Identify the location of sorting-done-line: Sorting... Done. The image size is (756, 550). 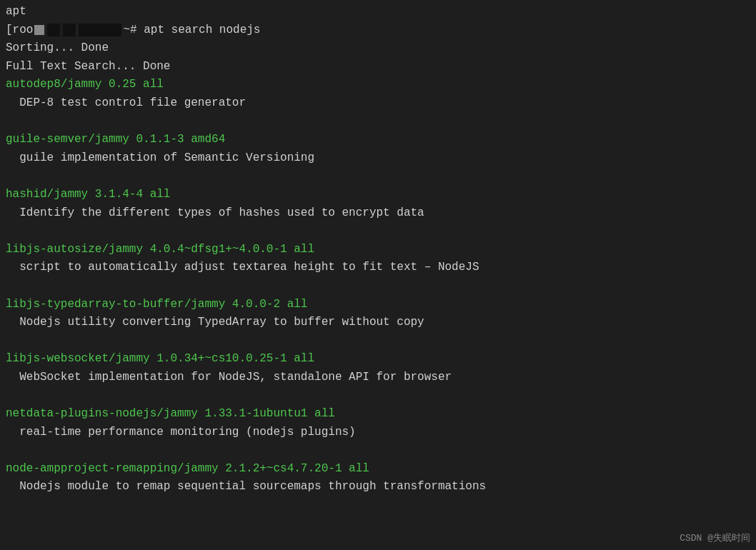
(378, 49).